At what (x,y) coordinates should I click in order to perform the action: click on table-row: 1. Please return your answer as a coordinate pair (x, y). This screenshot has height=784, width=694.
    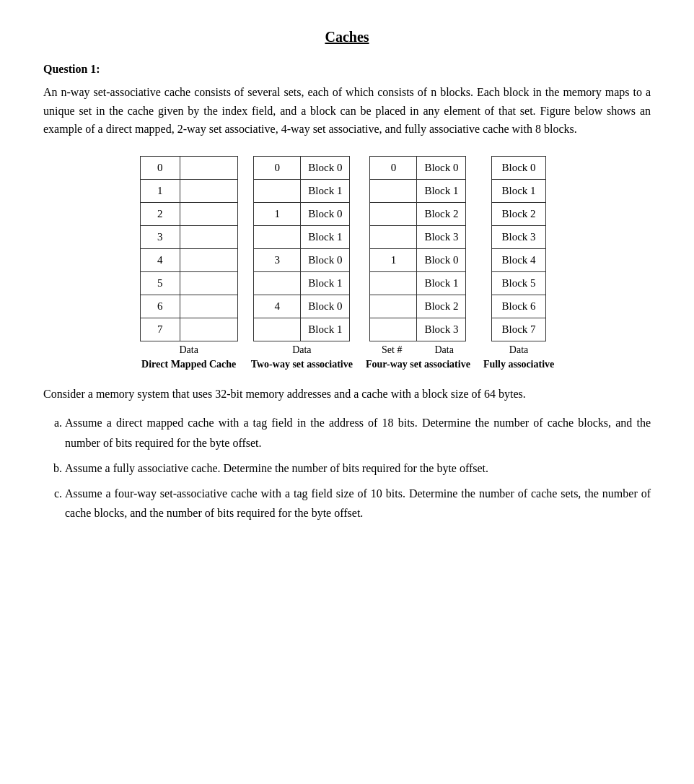
    Looking at the image, I should click on (189, 191).